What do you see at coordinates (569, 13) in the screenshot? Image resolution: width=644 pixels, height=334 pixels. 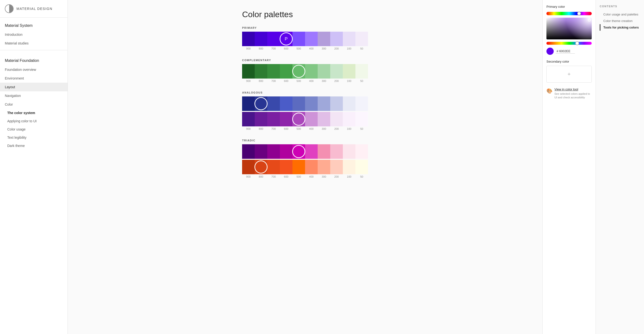 I see `hue-bar` at bounding box center [569, 13].